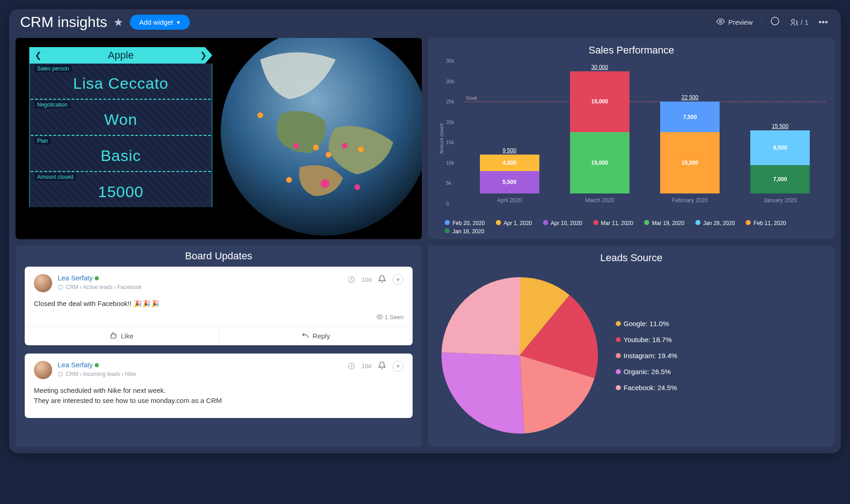 The image size is (850, 504). I want to click on legend-item: Jan 18, 2020, so click(464, 231).